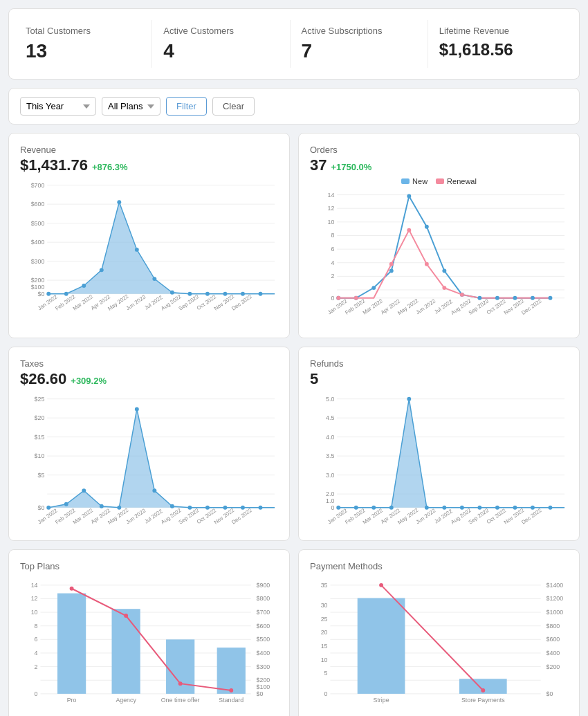 The image size is (588, 716). I want to click on orders-title: Orders, so click(439, 149).